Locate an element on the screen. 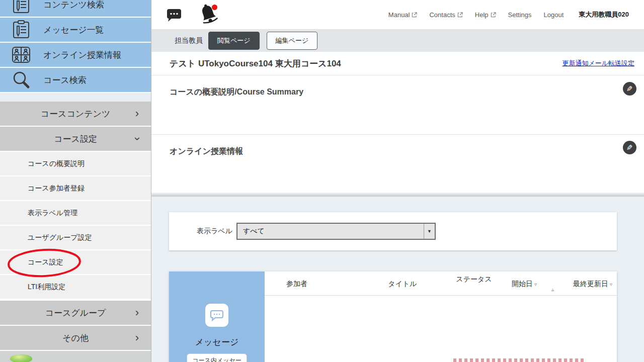  column-header-start-date: 開始日▿ is located at coordinates (524, 284).